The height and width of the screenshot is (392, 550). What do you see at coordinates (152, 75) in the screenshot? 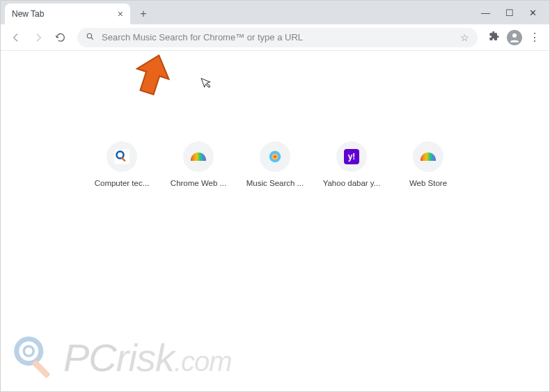
I see `annotation-arrow-icon` at bounding box center [152, 75].